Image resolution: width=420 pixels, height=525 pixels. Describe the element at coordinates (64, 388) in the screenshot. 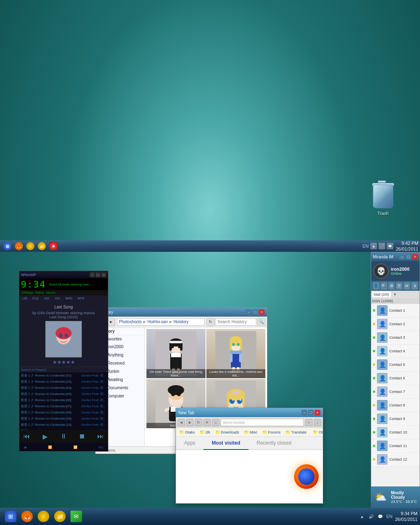

I see `playlist-item: 初音ミク Romeo to Cinderella [04]:Doriko Fea…` at that location.